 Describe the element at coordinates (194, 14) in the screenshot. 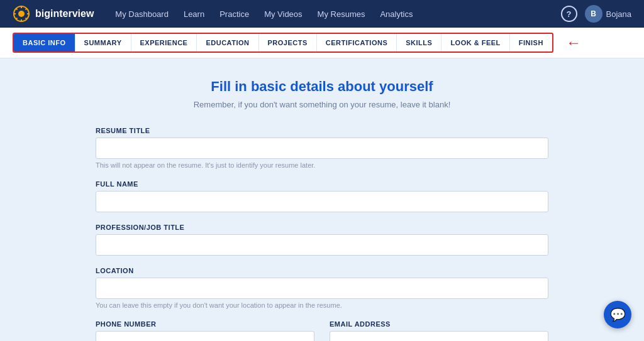

I see `nav-learn: Learn` at that location.